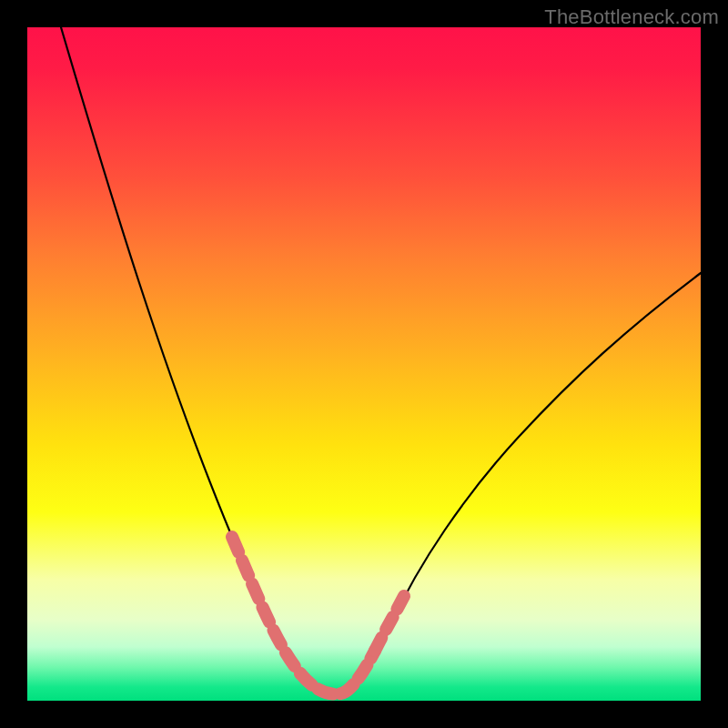  Describe the element at coordinates (266, 605) in the screenshot. I see `highlight-left` at that location.